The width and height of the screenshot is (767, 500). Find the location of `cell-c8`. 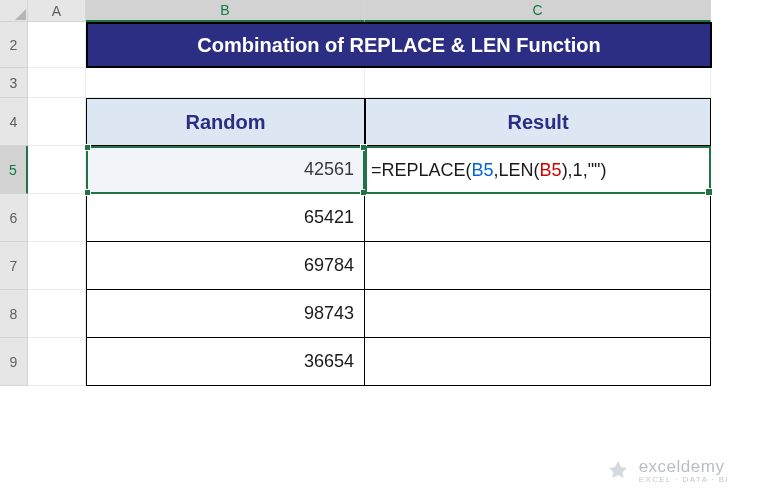

cell-c8 is located at coordinates (538, 314).